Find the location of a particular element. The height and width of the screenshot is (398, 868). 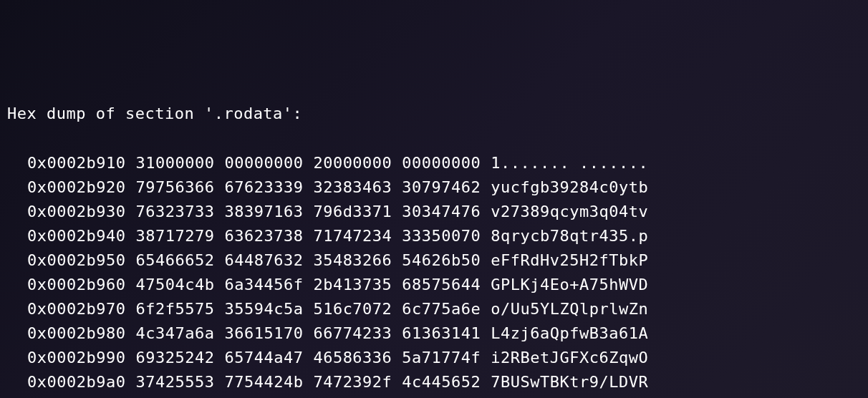

hex-bytes: 61363141 is located at coordinates (441, 334).